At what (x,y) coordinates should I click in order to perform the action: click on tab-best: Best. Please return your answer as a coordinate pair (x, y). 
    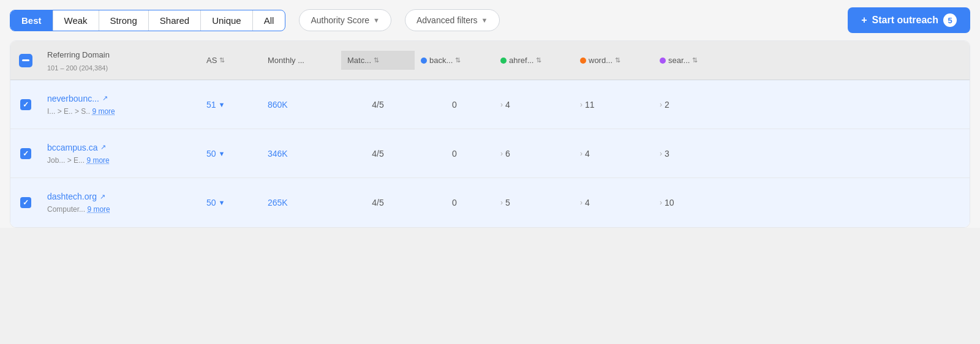
    Looking at the image, I should click on (32, 21).